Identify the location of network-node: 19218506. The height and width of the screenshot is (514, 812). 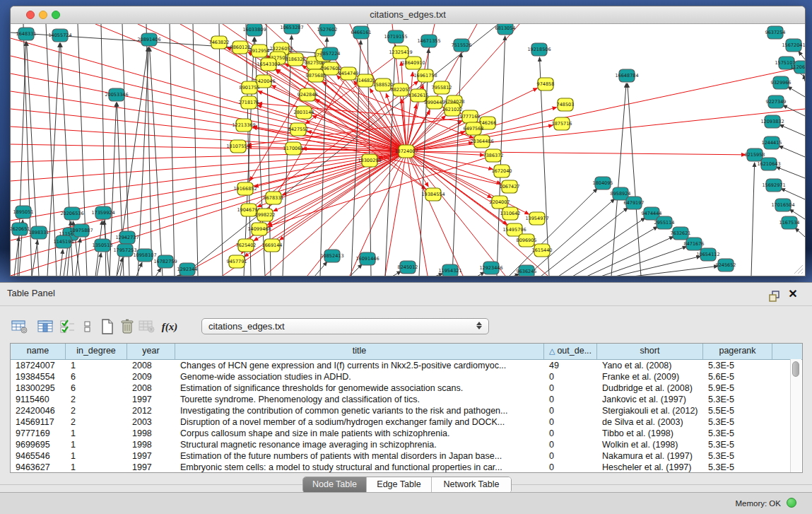
(539, 49).